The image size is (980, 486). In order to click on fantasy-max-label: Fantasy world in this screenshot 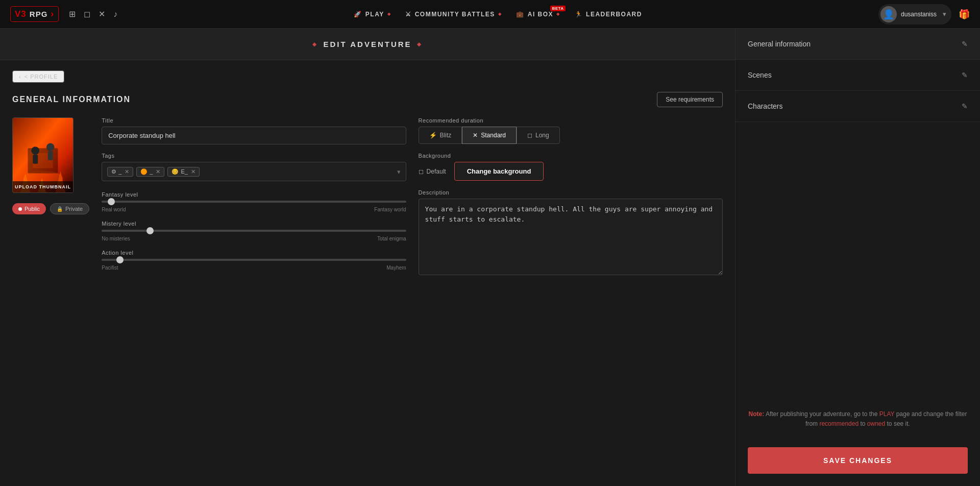, I will do `click(390, 209)`.